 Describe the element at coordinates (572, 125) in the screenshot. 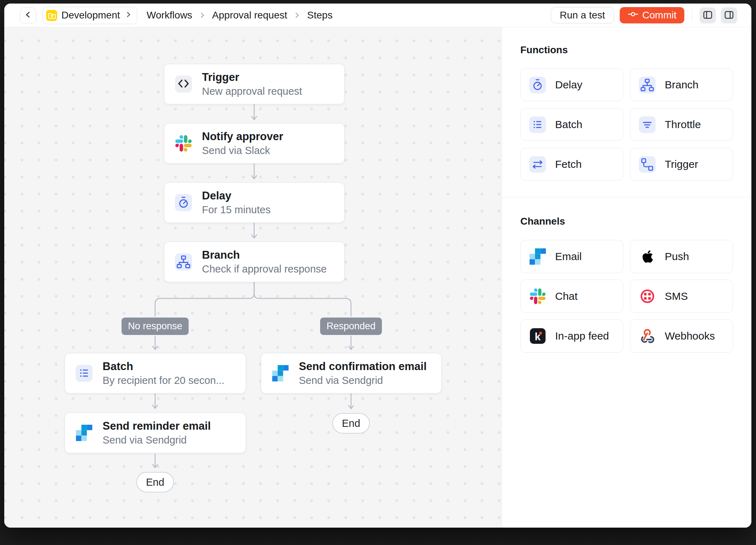

I see `function-batch-button: Batch` at that location.